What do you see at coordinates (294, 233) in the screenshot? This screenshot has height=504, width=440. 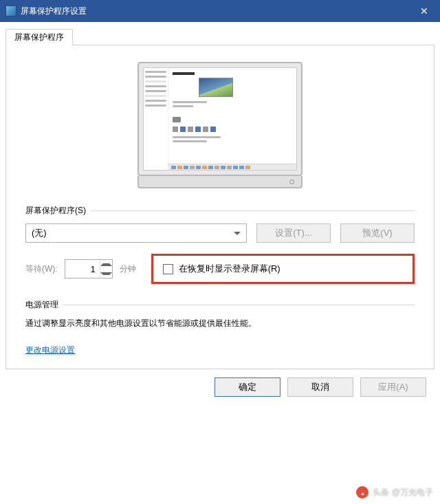 I see `settings-button: 设置(T)...` at bounding box center [294, 233].